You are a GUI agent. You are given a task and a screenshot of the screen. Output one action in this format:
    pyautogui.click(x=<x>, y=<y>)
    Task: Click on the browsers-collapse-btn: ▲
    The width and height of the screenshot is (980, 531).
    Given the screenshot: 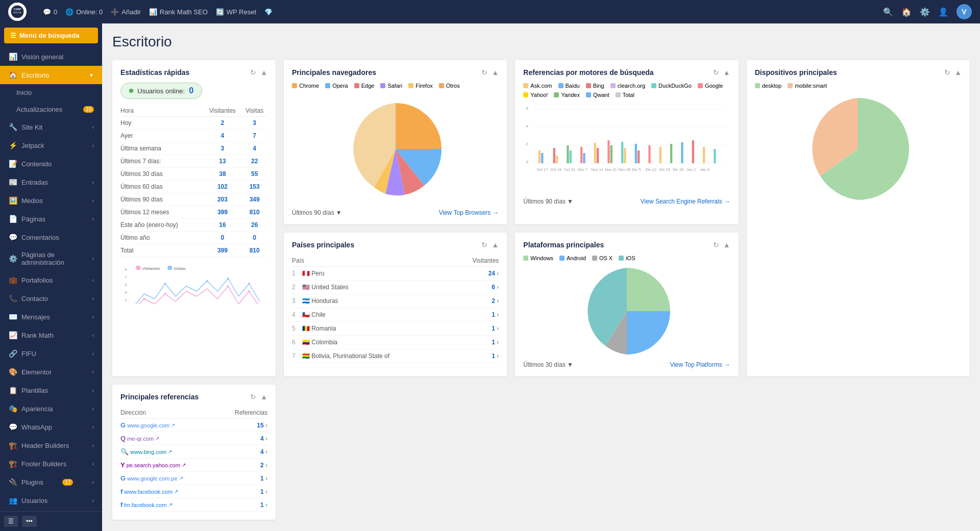 What is the action you would take?
    pyautogui.click(x=495, y=72)
    